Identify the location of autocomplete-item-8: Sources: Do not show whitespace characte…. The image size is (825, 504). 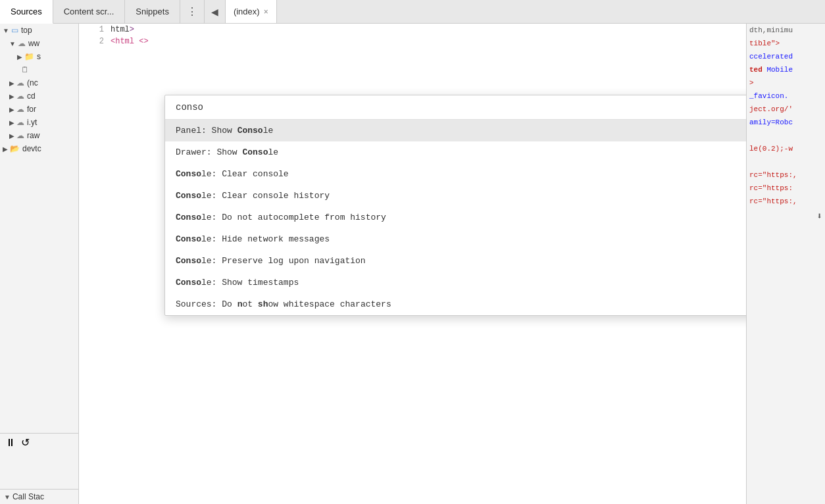
(455, 304).